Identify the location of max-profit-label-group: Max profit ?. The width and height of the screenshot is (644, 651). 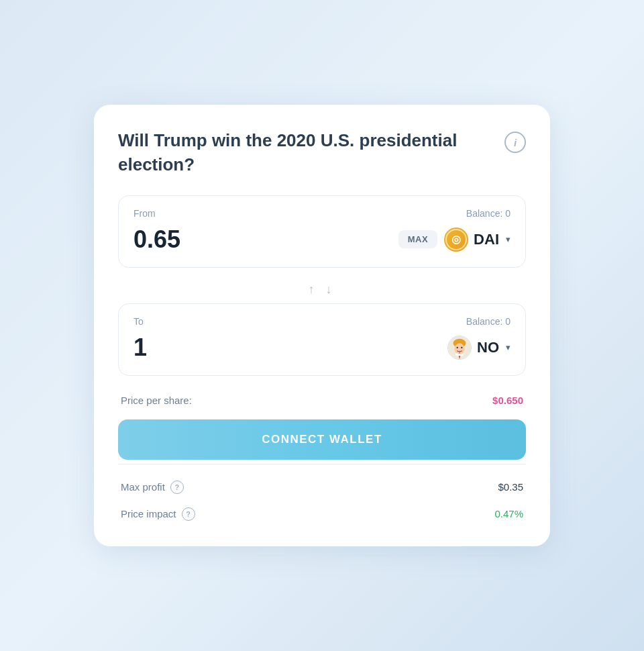
(152, 487).